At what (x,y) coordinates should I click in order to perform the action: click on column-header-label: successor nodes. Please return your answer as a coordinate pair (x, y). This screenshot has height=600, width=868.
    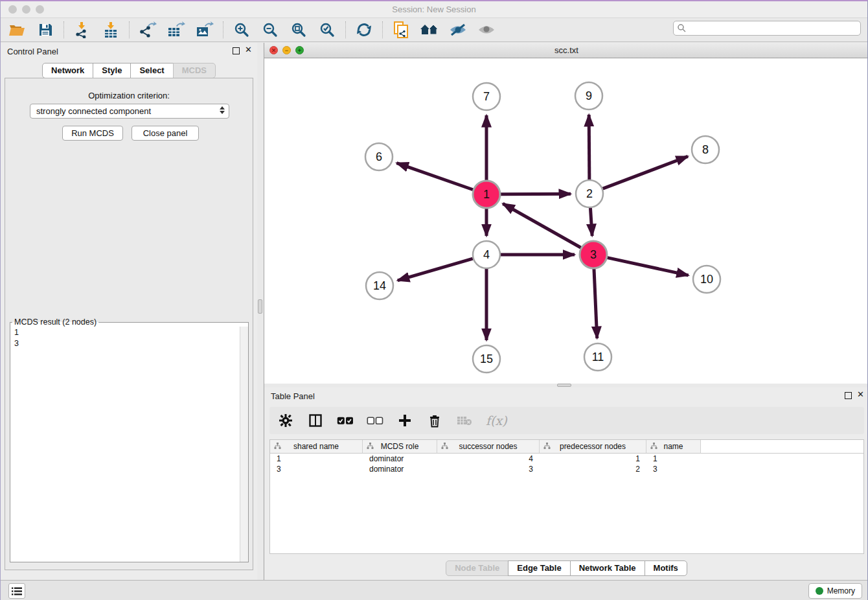
    Looking at the image, I should click on (488, 446).